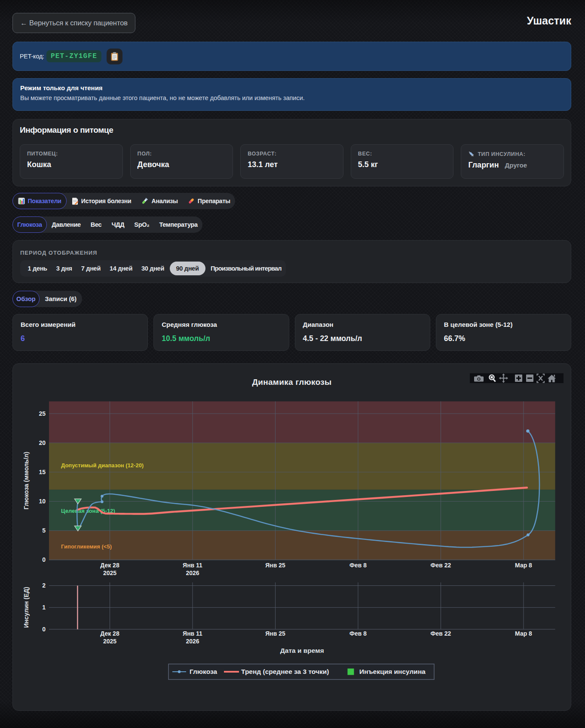 The width and height of the screenshot is (585, 728). What do you see at coordinates (302, 650) in the screenshot?
I see `svg-text: Дата и время` at bounding box center [302, 650].